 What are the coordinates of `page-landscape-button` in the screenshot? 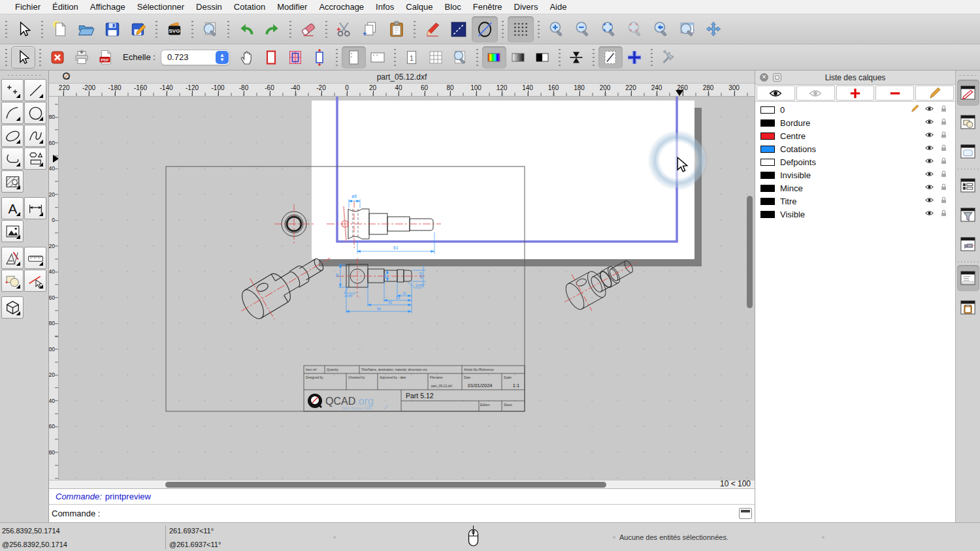 It's located at (378, 57).